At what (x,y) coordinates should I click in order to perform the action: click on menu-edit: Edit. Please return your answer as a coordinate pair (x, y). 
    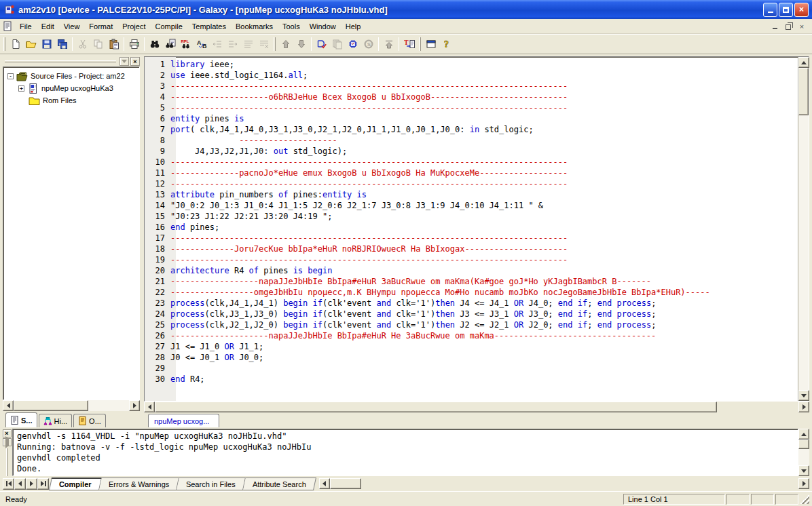
    Looking at the image, I should click on (48, 26).